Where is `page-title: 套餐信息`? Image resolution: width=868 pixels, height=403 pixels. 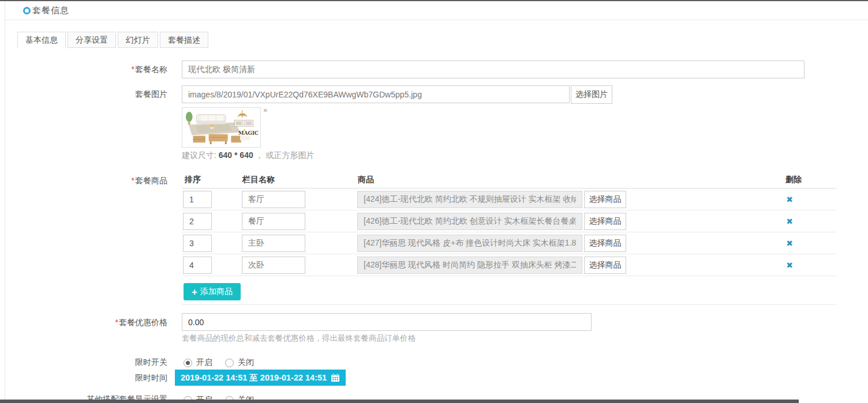 page-title: 套餐信息 is located at coordinates (51, 10).